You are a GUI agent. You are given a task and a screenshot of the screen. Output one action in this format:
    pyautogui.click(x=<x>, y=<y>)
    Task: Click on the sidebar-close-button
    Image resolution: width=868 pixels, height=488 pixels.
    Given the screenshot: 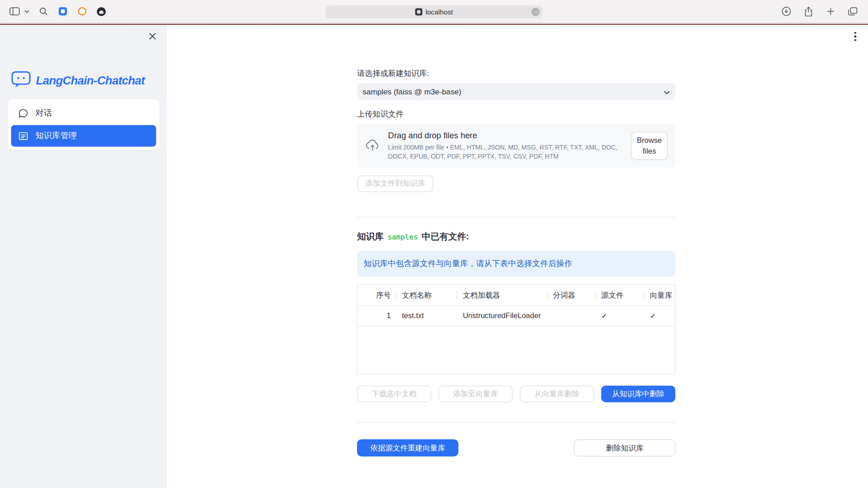 What is the action you would take?
    pyautogui.click(x=152, y=36)
    